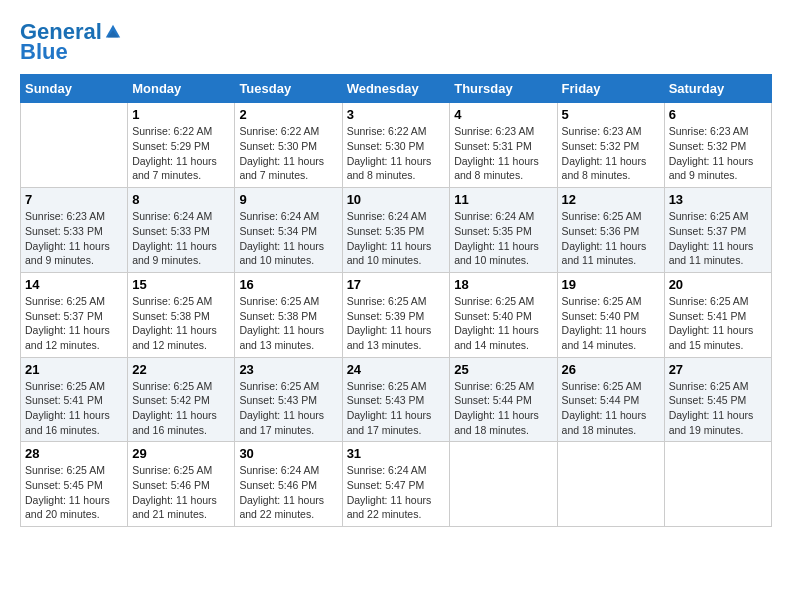 This screenshot has width=792, height=612. Describe the element at coordinates (74, 89) in the screenshot. I see `header-day-sunday: Sunday` at that location.